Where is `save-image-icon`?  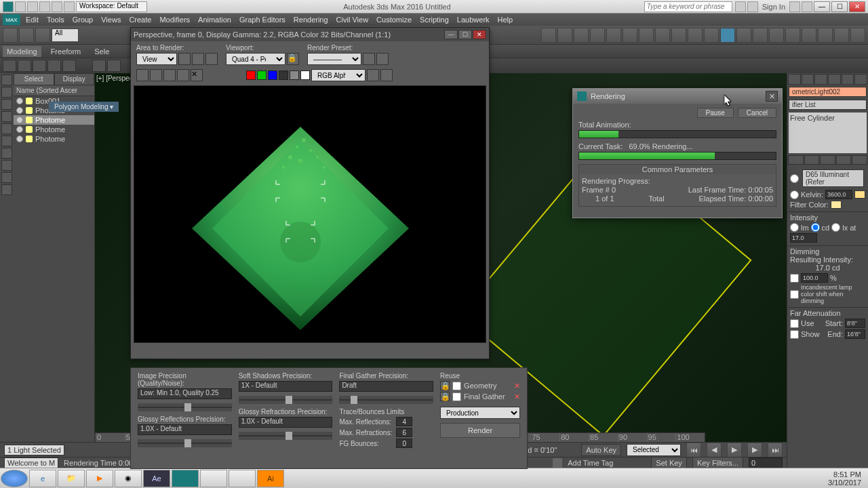
save-image-icon is located at coordinates (142, 75).